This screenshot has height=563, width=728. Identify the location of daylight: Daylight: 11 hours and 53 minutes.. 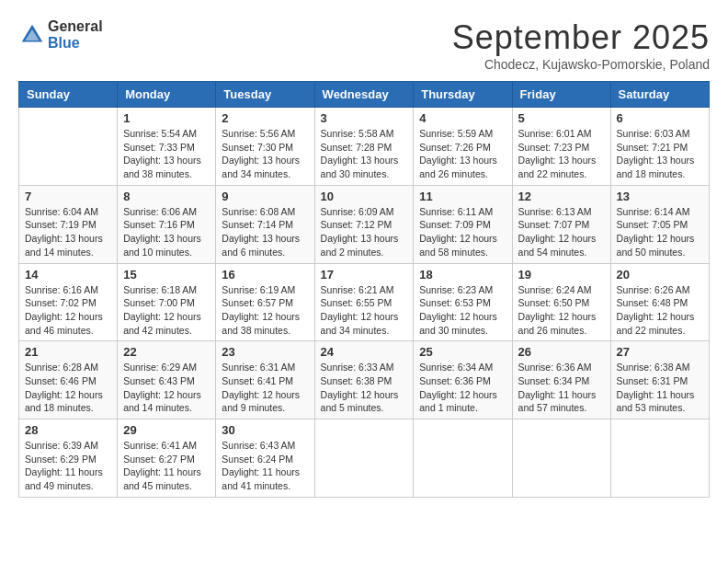
(656, 401).